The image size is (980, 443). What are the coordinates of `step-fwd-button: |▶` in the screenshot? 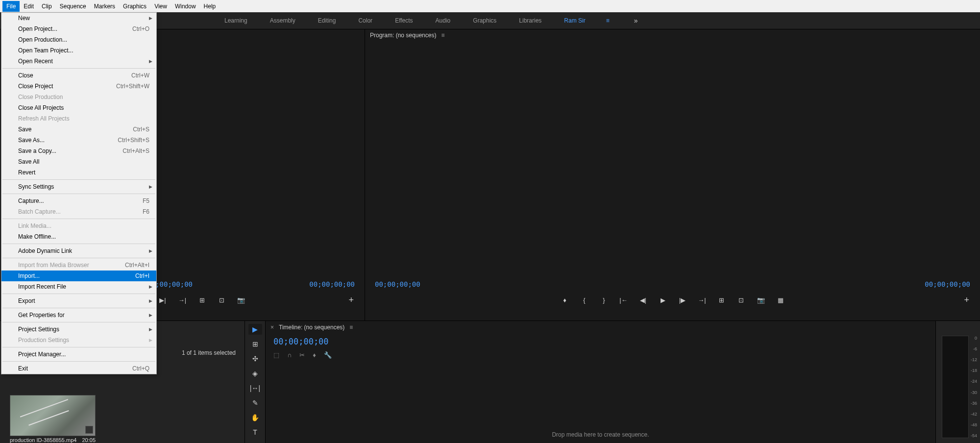 It's located at (683, 300).